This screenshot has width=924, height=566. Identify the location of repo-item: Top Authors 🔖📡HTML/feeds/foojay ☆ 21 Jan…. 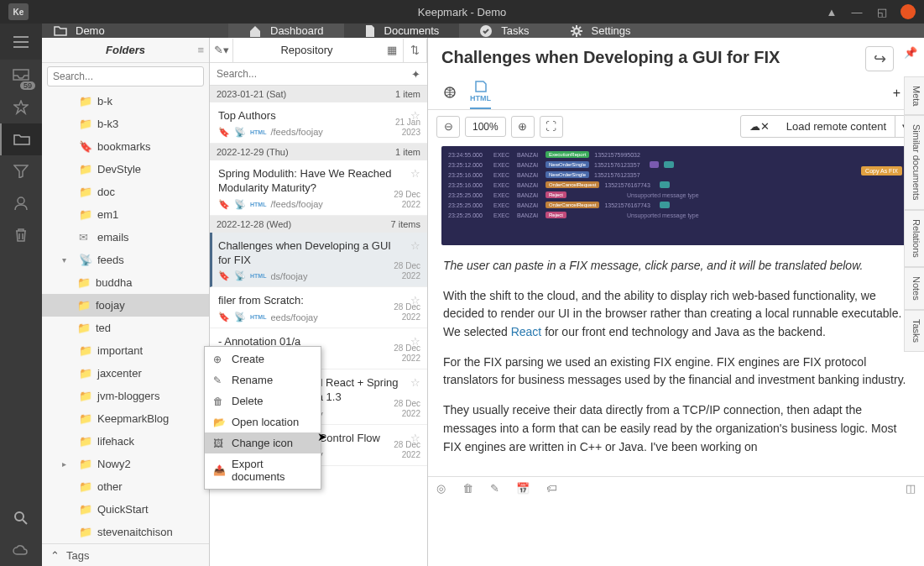
(319, 123).